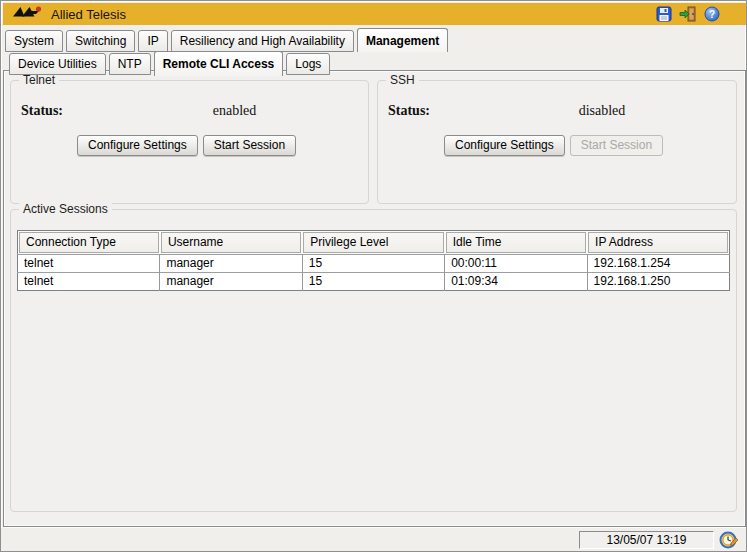 The width and height of the screenshot is (747, 552). I want to click on tab-device-utilities: Device Utilities, so click(58, 64).